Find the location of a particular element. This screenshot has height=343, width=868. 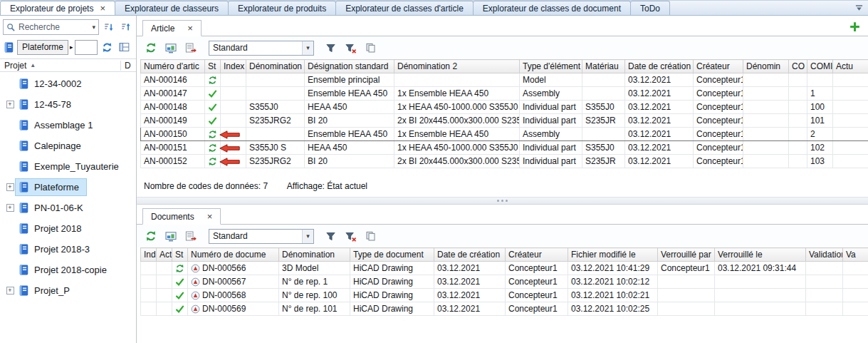

column-header: Matériau is located at coordinates (604, 67).